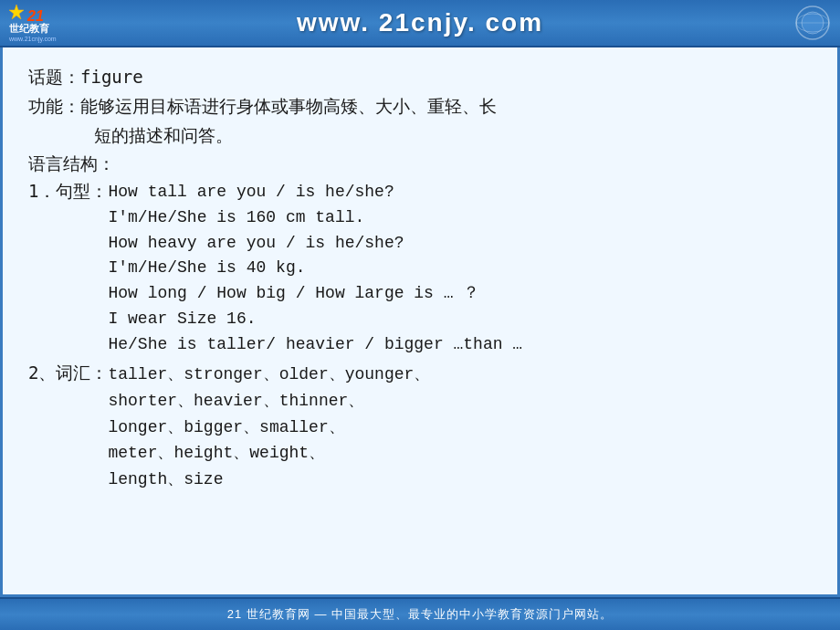 The width and height of the screenshot is (840, 630). Describe the element at coordinates (55, 106) in the screenshot. I see `function-label: 功能：` at that location.